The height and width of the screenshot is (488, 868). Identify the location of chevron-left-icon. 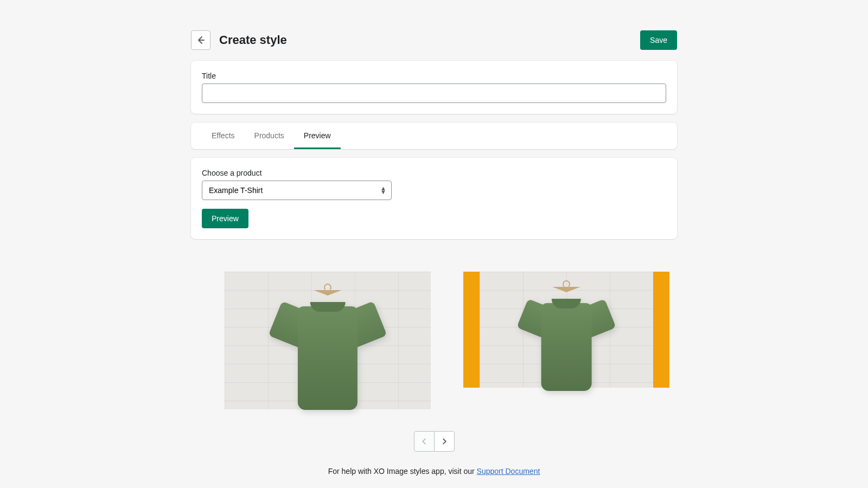
(424, 441).